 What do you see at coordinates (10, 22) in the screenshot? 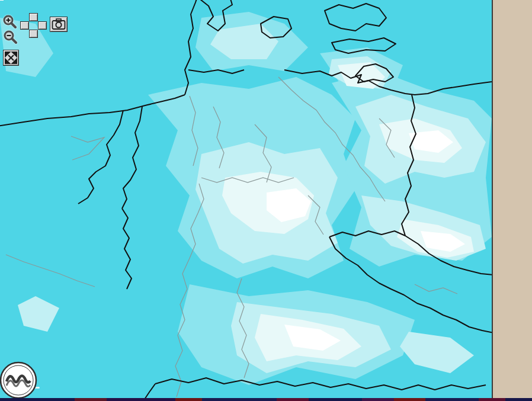
I see `zoom-in-button` at bounding box center [10, 22].